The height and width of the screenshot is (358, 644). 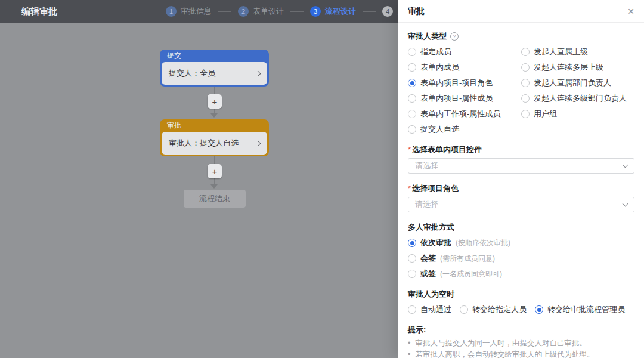 What do you see at coordinates (460, 114) in the screenshot?
I see `radio-label: 表单内工作项-属性成员` at bounding box center [460, 114].